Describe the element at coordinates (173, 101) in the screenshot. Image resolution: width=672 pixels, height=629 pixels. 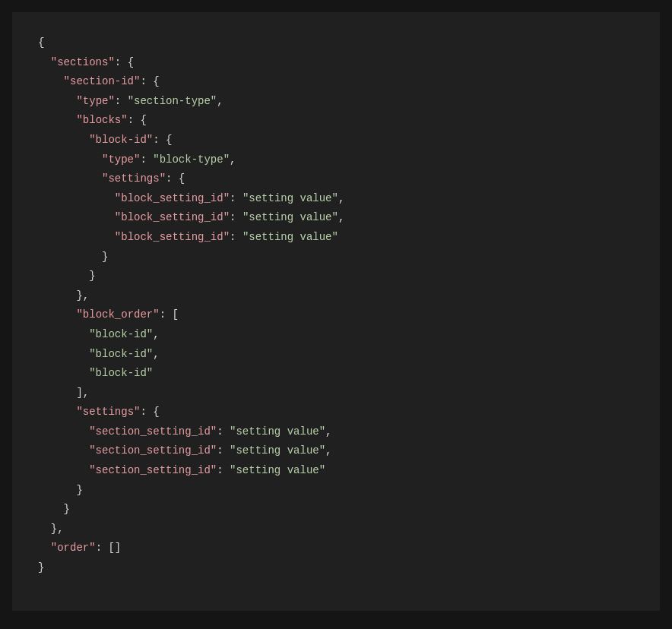
I see `code-token-string: "section-type"` at that location.